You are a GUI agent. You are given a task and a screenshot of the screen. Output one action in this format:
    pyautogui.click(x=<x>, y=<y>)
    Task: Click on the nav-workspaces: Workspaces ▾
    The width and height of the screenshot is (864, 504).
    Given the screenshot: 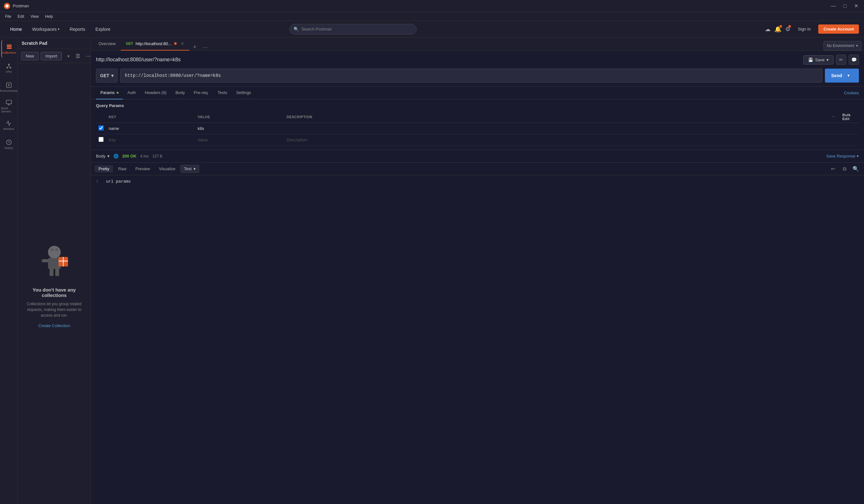 What is the action you would take?
    pyautogui.click(x=46, y=29)
    